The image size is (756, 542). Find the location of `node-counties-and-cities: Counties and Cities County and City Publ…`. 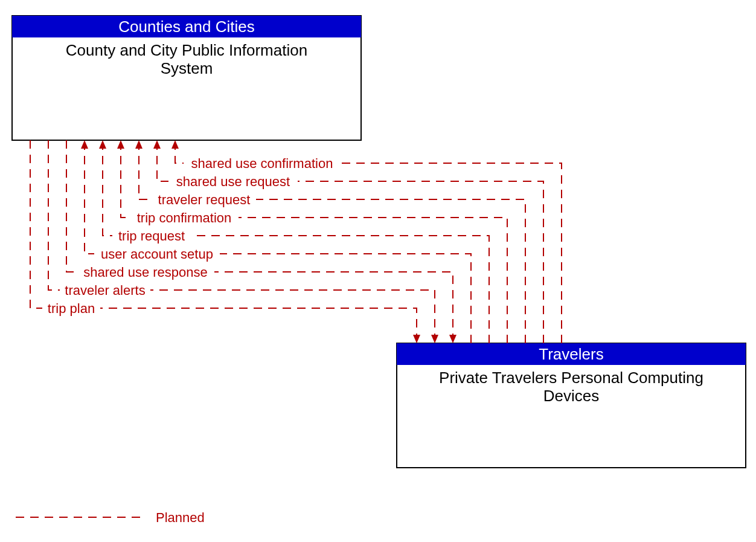

node-counties-and-cities: Counties and Cities County and City Publ… is located at coordinates (187, 78).